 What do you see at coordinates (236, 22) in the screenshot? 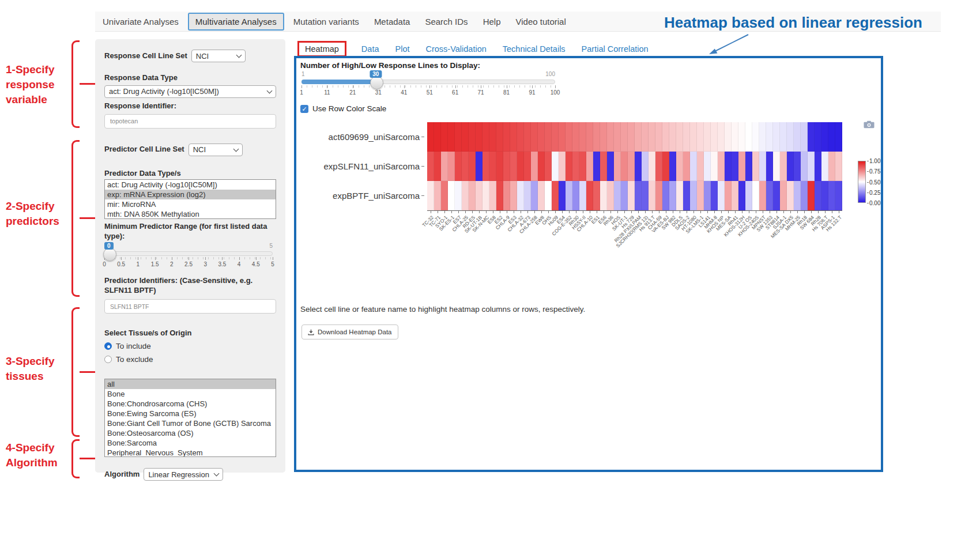
I see `nav-item-multivariate-analyses: Multivariate Analyses` at bounding box center [236, 22].